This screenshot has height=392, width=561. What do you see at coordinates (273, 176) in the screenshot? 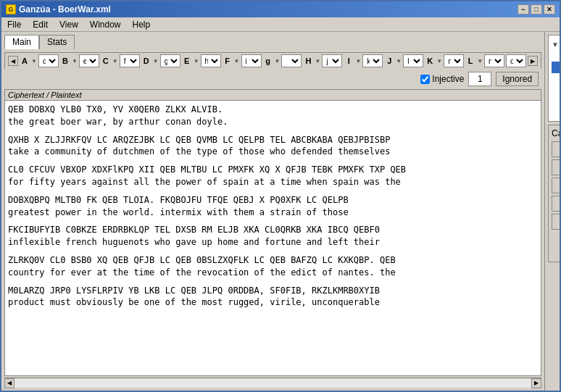
I see `text-block-2: CL0 CFCUV VBXOP XDXFlKPQ XII QEB MLTBU L…` at bounding box center [273, 176].